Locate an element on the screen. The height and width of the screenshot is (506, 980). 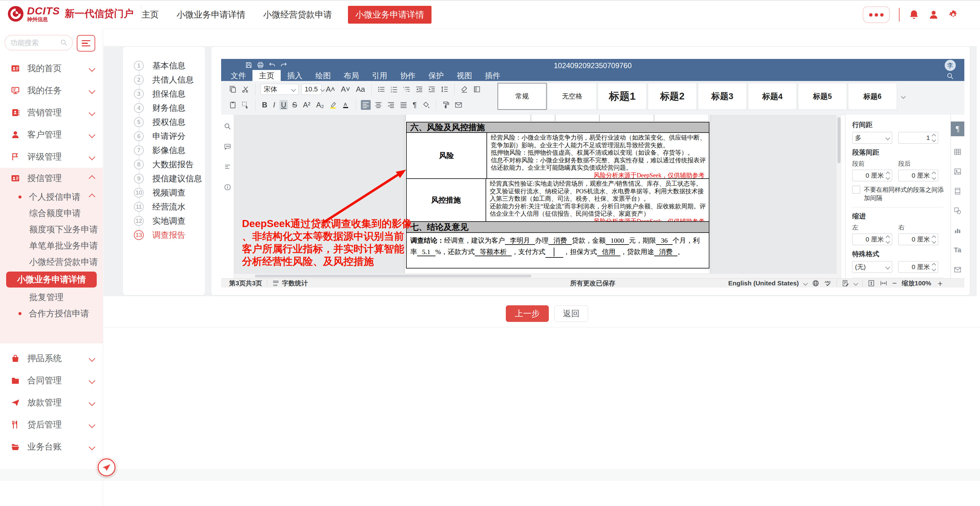
step-item: 1 基本信息 is located at coordinates (164, 65).